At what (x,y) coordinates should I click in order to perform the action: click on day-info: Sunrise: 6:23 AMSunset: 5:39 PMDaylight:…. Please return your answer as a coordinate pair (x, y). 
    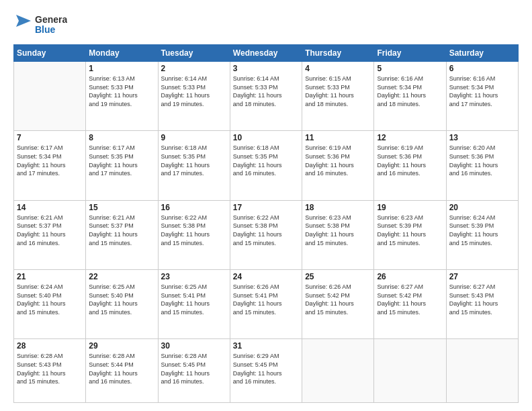
    Looking at the image, I should click on (410, 230).